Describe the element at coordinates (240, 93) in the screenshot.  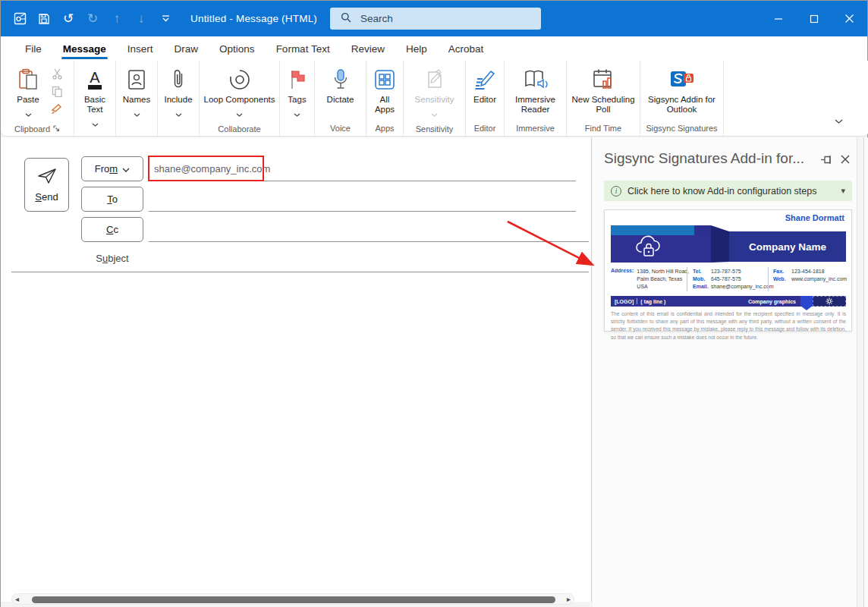
I see `loop-components-button: Loop Components` at that location.